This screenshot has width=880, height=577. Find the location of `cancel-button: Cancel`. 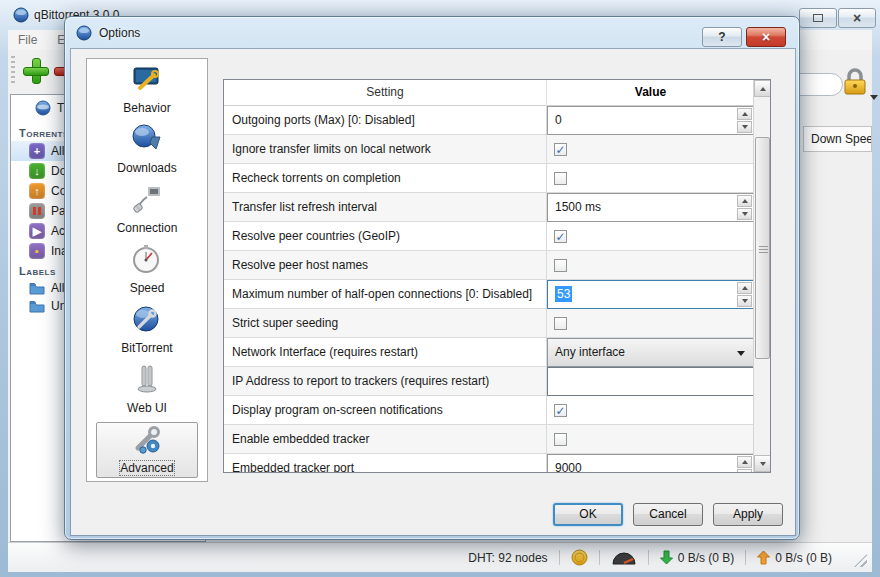

cancel-button: Cancel is located at coordinates (668, 514).